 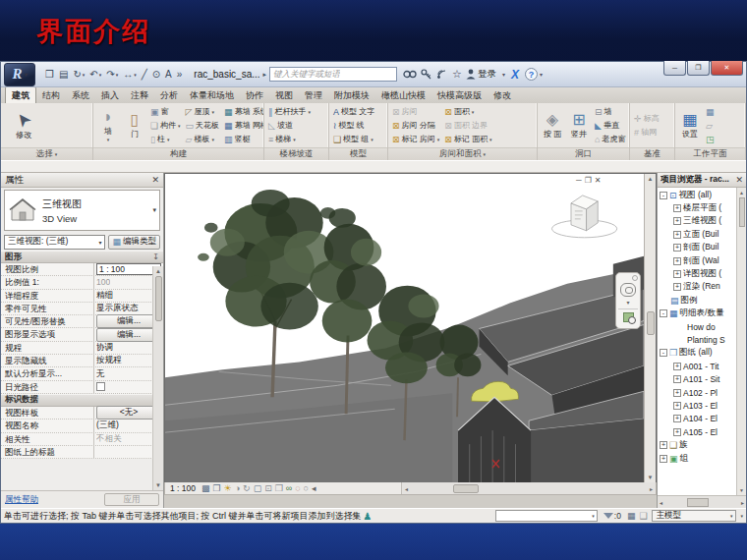 What do you see at coordinates (635, 278) in the screenshot?
I see `navbar-close-icon` at bounding box center [635, 278].